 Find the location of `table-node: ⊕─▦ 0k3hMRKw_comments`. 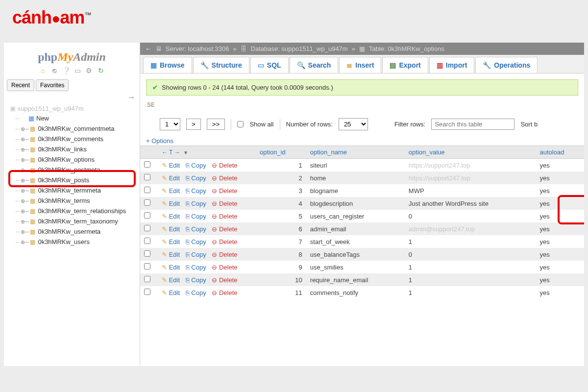

table-node: ⊕─▦ 0k3hMRKw_comments is located at coordinates (72, 139).